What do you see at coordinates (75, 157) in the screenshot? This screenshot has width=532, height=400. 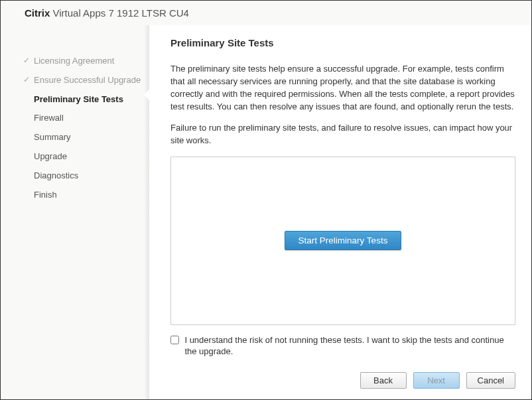 I see `step-upgrade: Upgrade` at bounding box center [75, 157].